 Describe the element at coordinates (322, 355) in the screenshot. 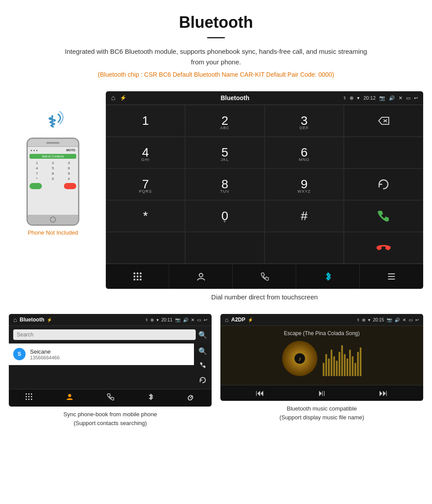

I see `music-content: Escape (The Pina Colada Song) ♪` at that location.